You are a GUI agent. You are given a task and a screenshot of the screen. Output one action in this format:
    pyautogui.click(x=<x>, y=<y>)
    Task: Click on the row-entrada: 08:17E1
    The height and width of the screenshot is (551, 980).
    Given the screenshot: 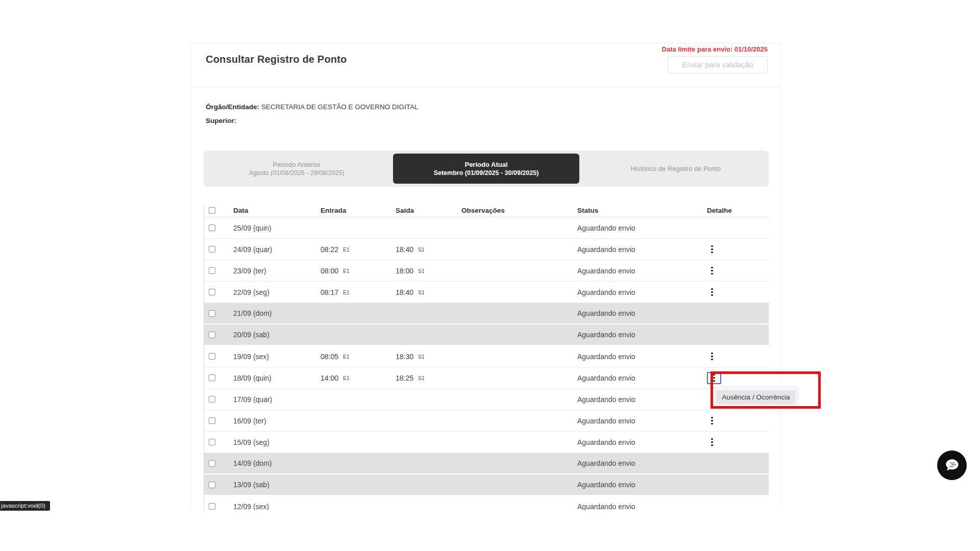 What is the action you would take?
    pyautogui.click(x=358, y=292)
    